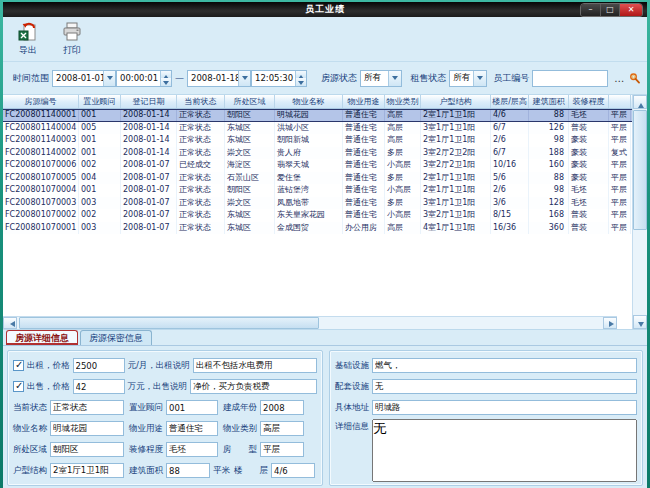 This screenshot has height=488, width=650. Describe the element at coordinates (620, 102) in the screenshot. I see `col-header-floor-type` at that location.